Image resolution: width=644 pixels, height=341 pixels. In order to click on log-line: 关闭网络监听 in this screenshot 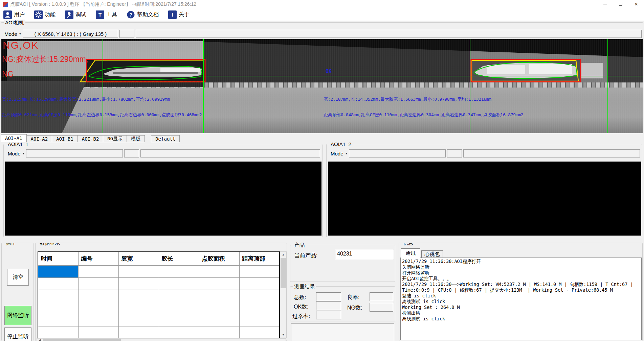, I will do `click(521, 267)`.